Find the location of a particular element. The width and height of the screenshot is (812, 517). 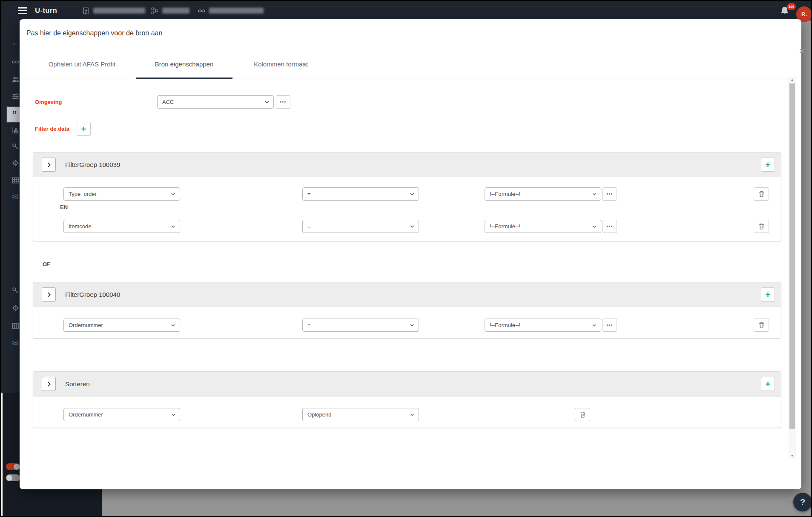

panel-edge-divider is located at coordinates (2, 454).